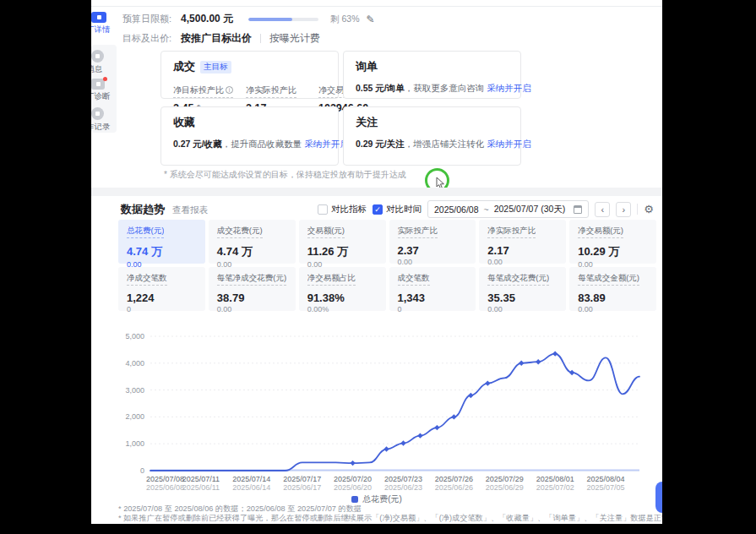  What do you see at coordinates (104, 96) in the screenshot?
I see `sidebar-item-label: 广诊断` at bounding box center [104, 96].